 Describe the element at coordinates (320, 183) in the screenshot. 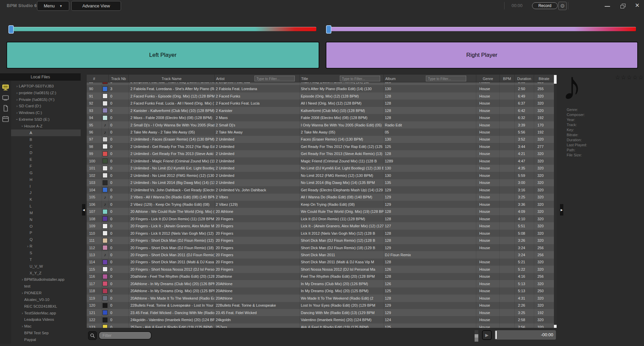

I see `table-row: 10302 Unlimited - No Limit 2014 (Big Daw…` at that location.